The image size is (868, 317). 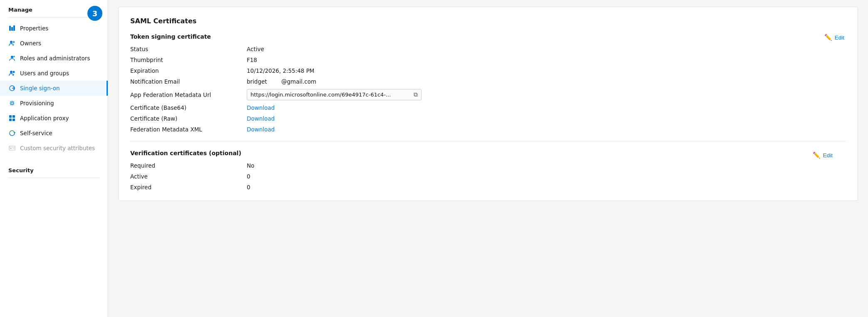 I want to click on security-divider, so click(x=54, y=178).